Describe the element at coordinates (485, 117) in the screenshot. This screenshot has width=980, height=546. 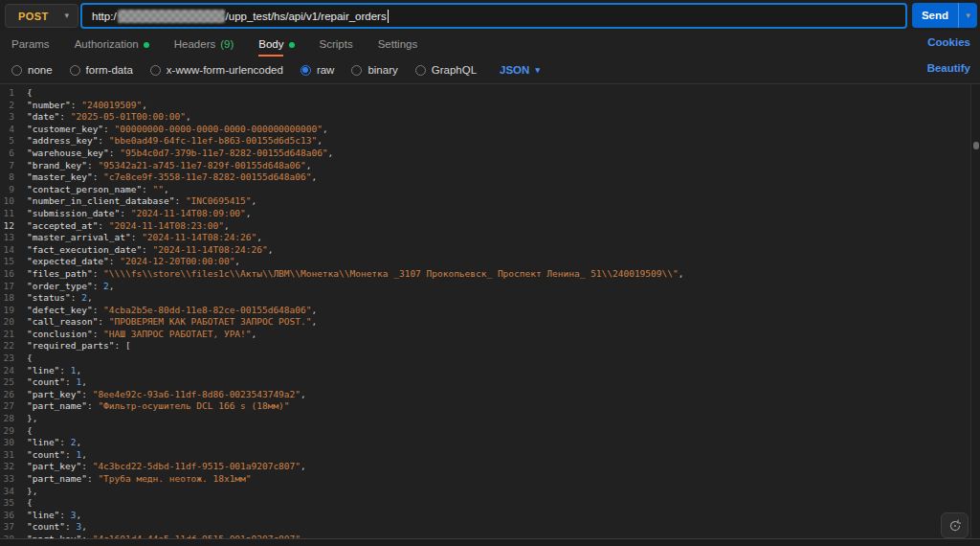
I see `code-line: 3"date": "2025-05-01T00:00:00",` at that location.